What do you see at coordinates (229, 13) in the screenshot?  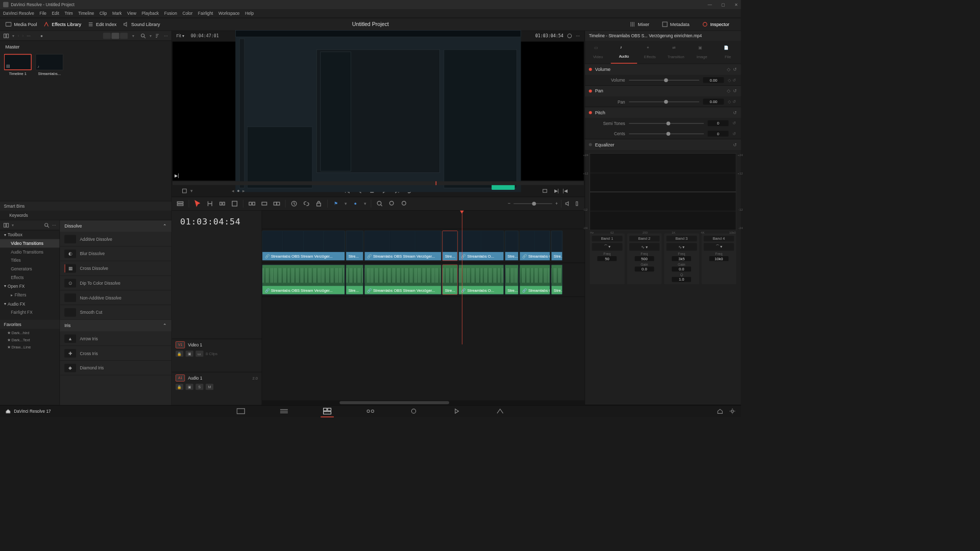 I see `menu-item: Workspace` at bounding box center [229, 13].